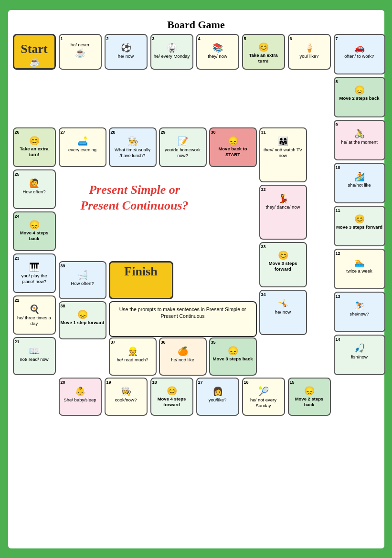 The height and width of the screenshot is (558, 392). What do you see at coordinates (183, 351) in the screenshot?
I see `icon-36: 🍊` at bounding box center [183, 351].